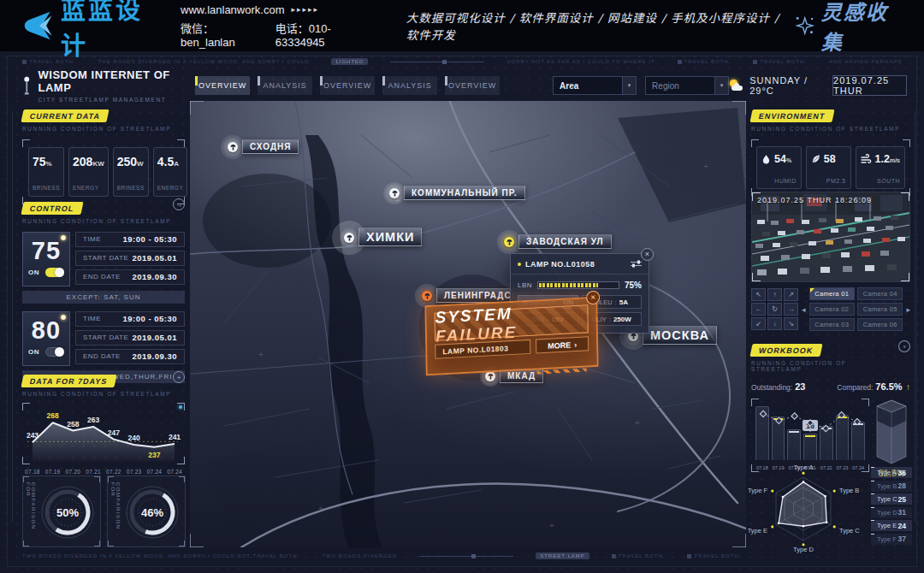 This screenshot has height=573, width=924. I want to click on pan-left-icon: ←, so click(758, 310).